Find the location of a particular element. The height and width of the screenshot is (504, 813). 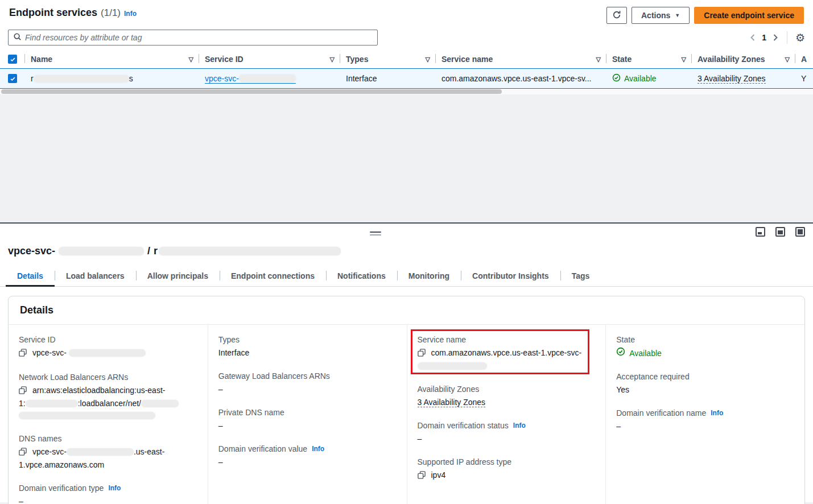

next-page-icon is located at coordinates (775, 38).